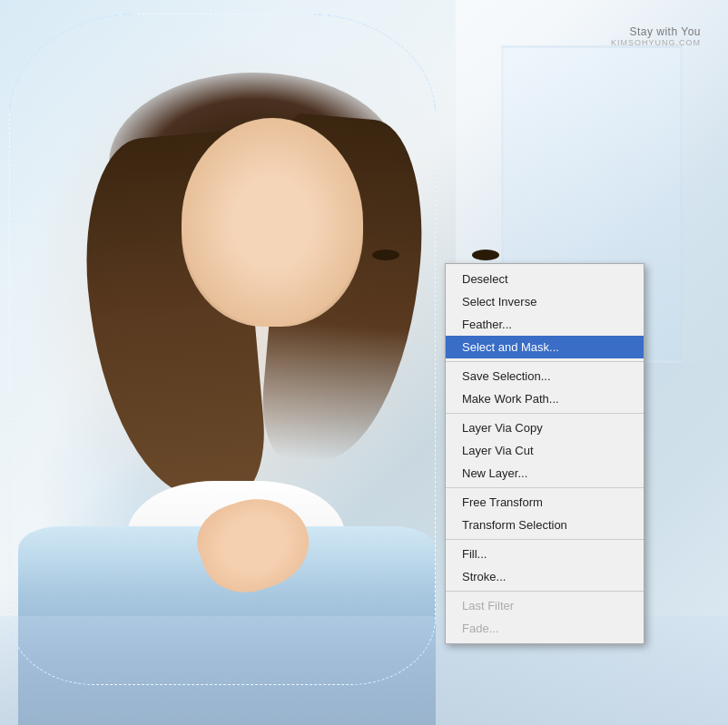  I want to click on menu-item-free-transform: Free Transform, so click(545, 503).